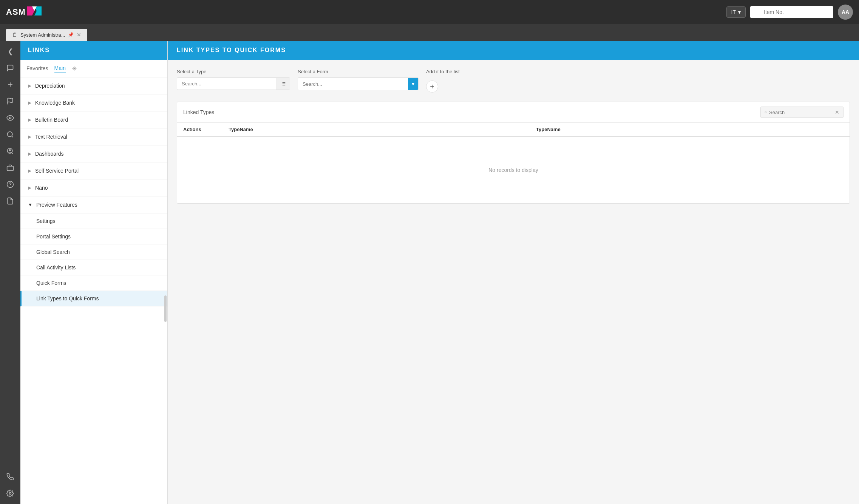 This screenshot has width=859, height=504. I want to click on add-to-list-group: Add it to the list +, so click(443, 81).